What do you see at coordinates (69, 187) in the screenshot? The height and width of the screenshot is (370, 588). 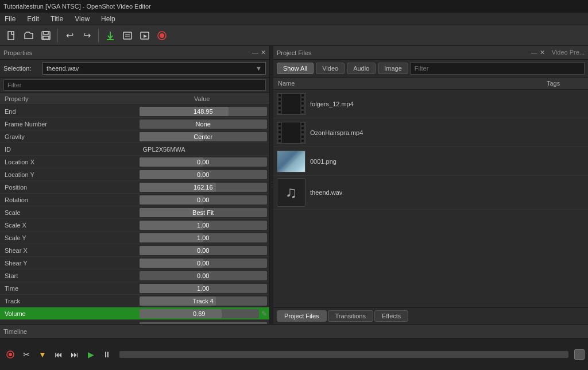 I see `prop-name-label: Position` at bounding box center [69, 187].